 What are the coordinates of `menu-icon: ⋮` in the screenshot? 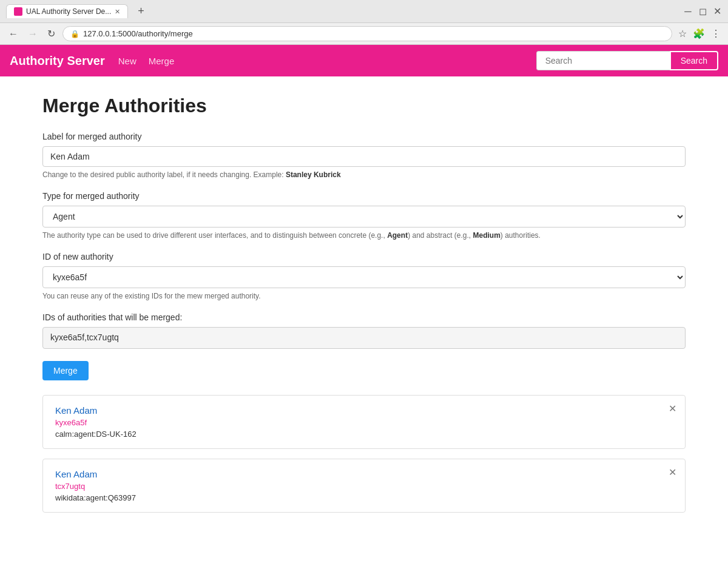 It's located at (716, 34).